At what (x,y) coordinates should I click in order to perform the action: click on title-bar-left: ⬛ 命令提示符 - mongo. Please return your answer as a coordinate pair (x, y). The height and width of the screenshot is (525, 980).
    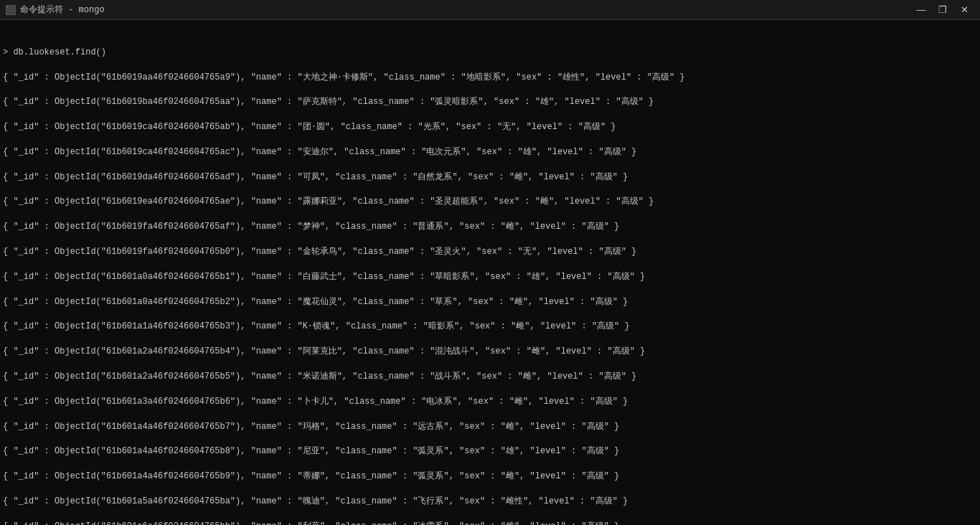
    Looking at the image, I should click on (55, 10).